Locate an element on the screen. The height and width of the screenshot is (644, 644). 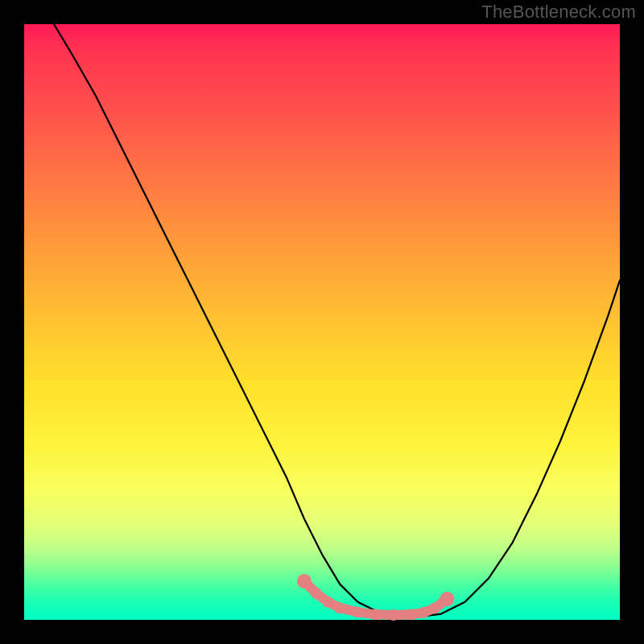
watermark-text: TheBottleneck.com is located at coordinates (559, 12).